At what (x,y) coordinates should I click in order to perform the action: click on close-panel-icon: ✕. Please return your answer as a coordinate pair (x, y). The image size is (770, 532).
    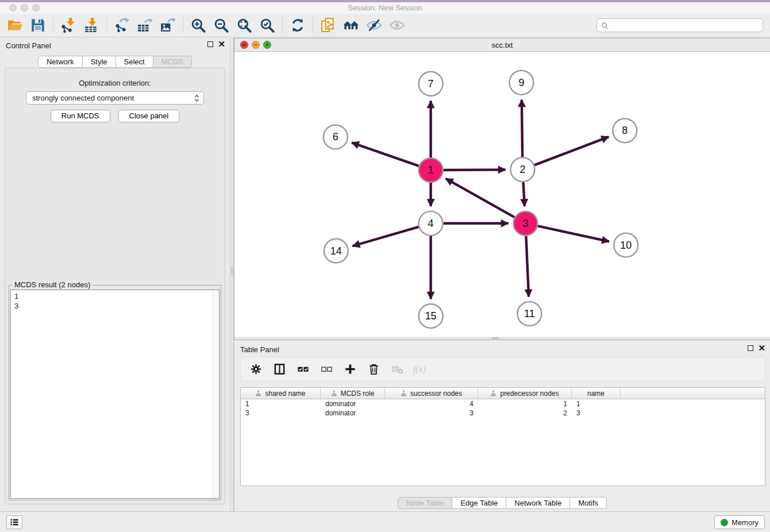
    Looking at the image, I should click on (222, 44).